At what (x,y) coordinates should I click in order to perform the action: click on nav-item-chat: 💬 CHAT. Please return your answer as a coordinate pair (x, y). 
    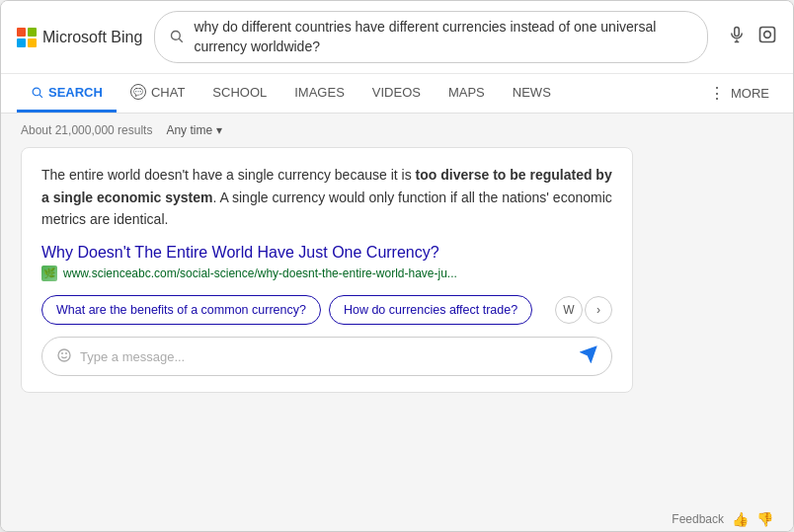
    Looking at the image, I should click on (158, 93).